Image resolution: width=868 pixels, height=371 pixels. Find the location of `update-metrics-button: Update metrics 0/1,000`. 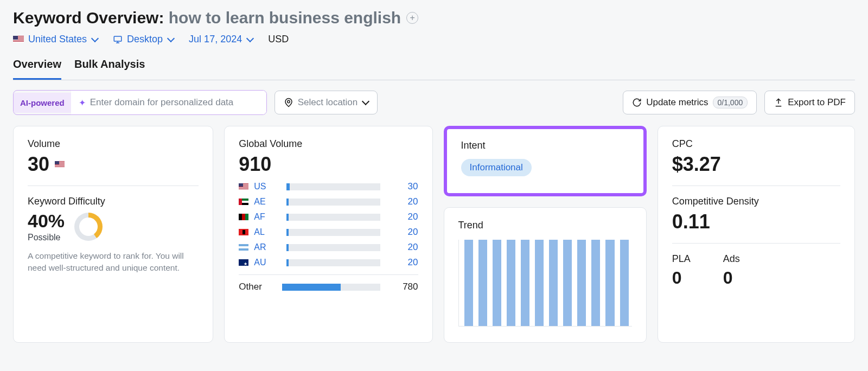

update-metrics-button: Update metrics 0/1,000 is located at coordinates (690, 103).